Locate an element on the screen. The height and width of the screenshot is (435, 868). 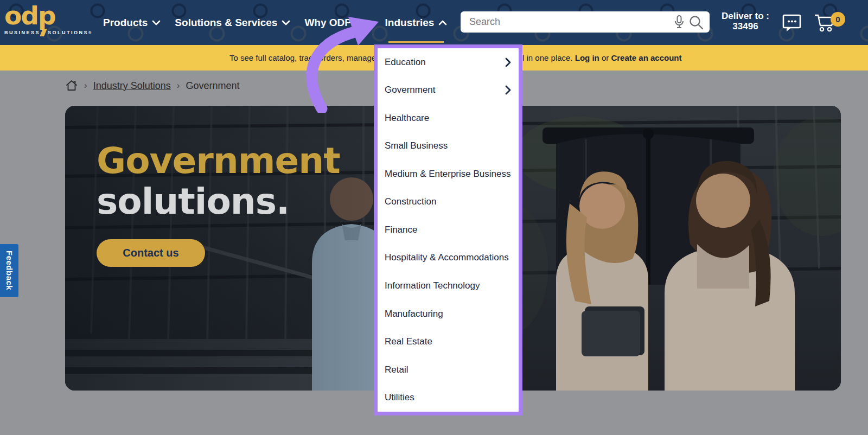
breadcrumb: › Industry Solutions › Government is located at coordinates (152, 86).